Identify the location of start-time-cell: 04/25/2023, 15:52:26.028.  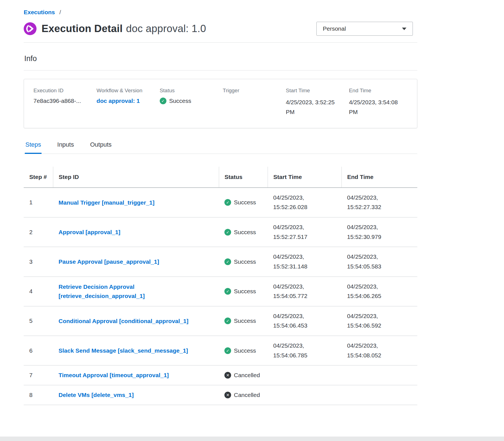
(304, 202).